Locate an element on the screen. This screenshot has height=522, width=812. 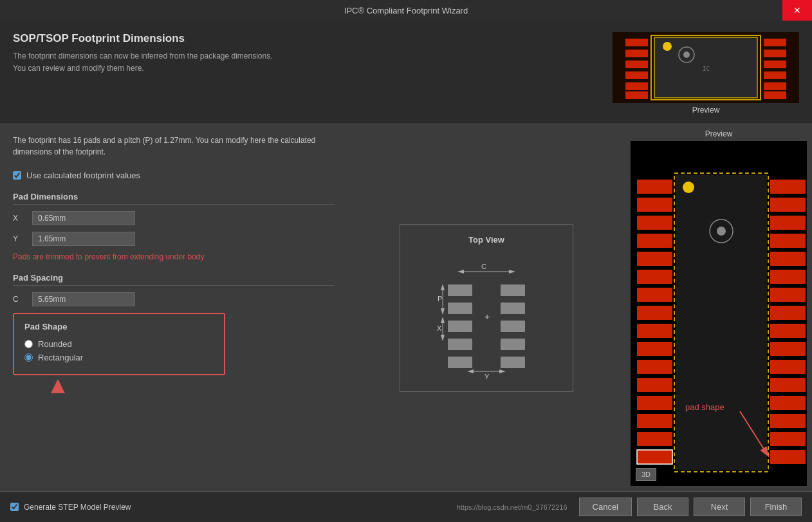
svg-text: P is located at coordinates (440, 299).